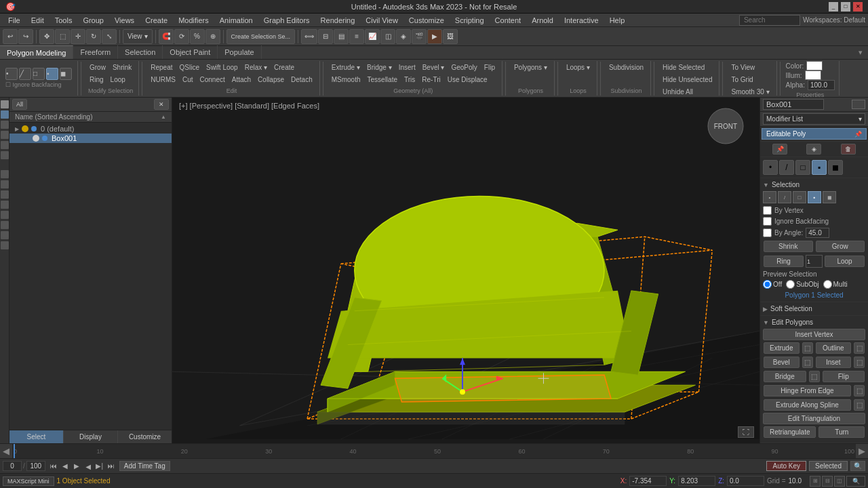 Image resolution: width=868 pixels, height=488 pixels. I want to click on tool-display, so click(5, 145).